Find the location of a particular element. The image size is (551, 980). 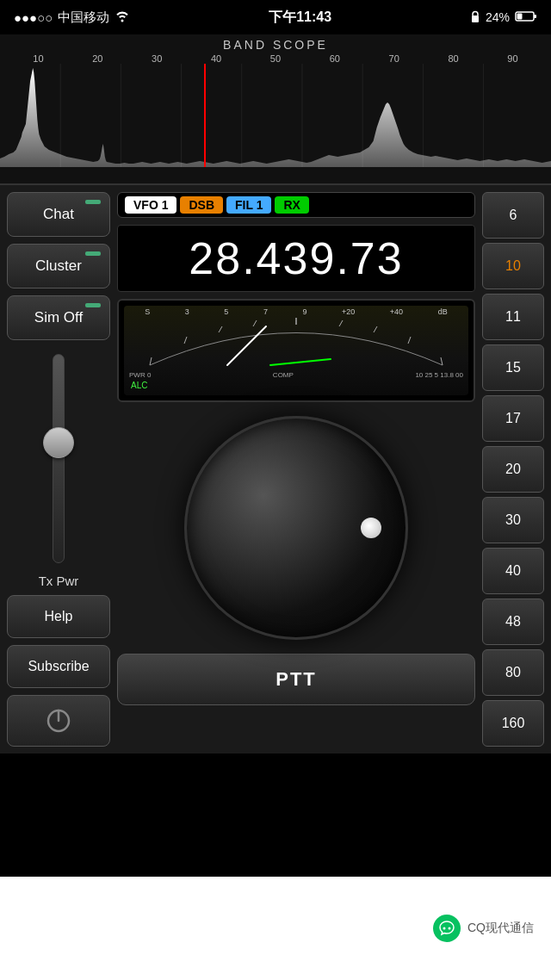

lock-icon is located at coordinates (475, 17).